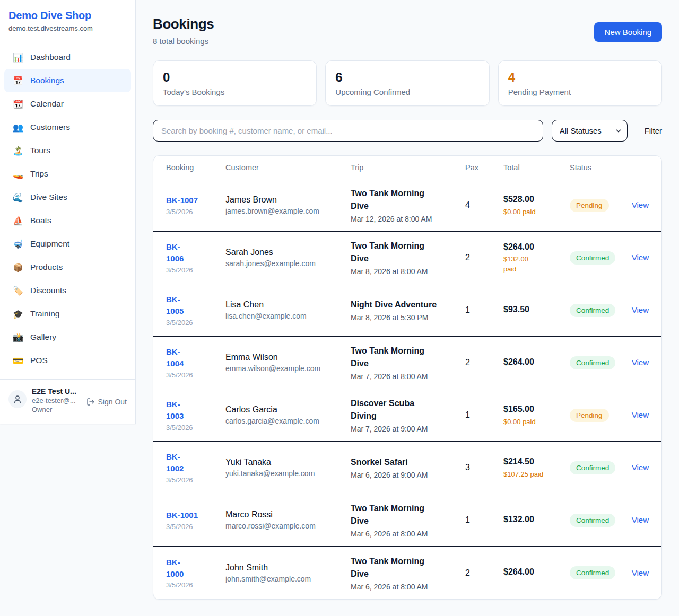  I want to click on stat-card: 4 Pending Payment, so click(580, 83).